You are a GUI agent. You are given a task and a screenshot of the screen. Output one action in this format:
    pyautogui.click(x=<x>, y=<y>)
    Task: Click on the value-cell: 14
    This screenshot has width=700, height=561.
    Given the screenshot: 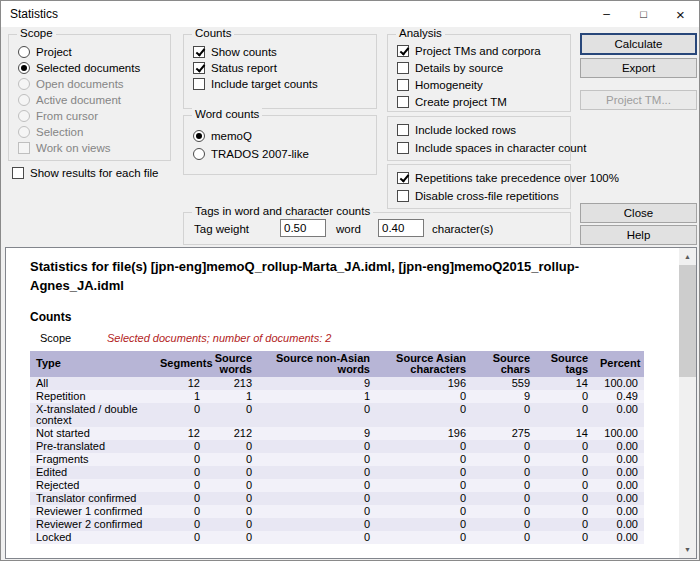 What is the action you would take?
    pyautogui.click(x=565, y=434)
    